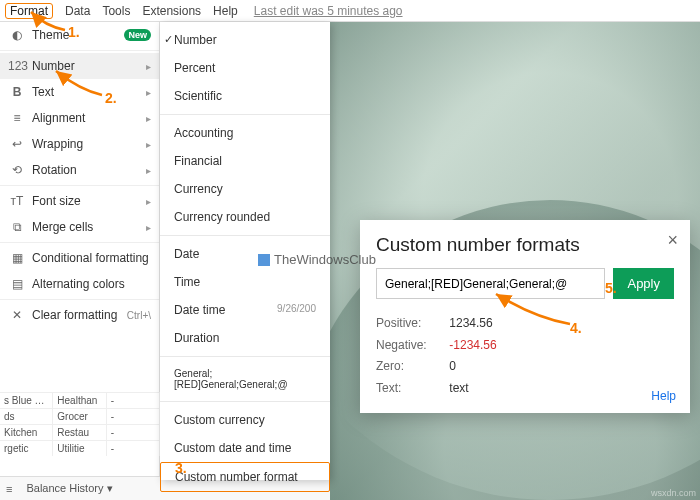  What do you see at coordinates (525, 245) in the screenshot?
I see `dialog-title: Custom number formats` at bounding box center [525, 245].